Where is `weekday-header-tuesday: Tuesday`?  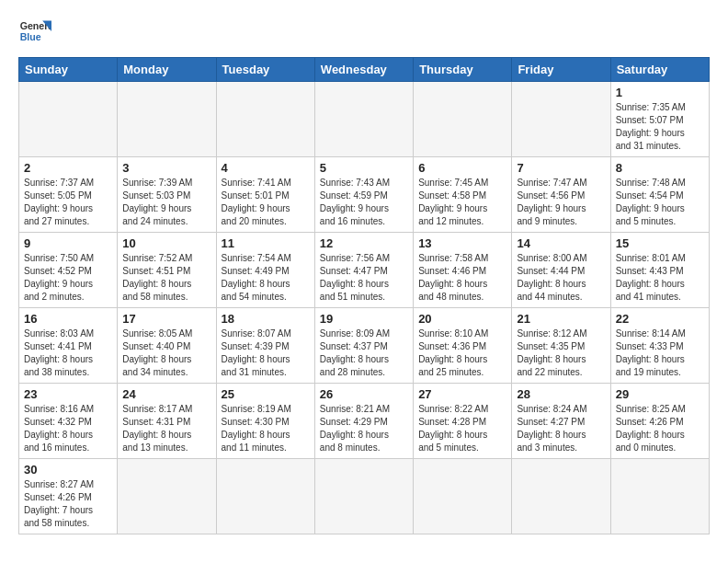
weekday-header-tuesday: Tuesday is located at coordinates (265, 70).